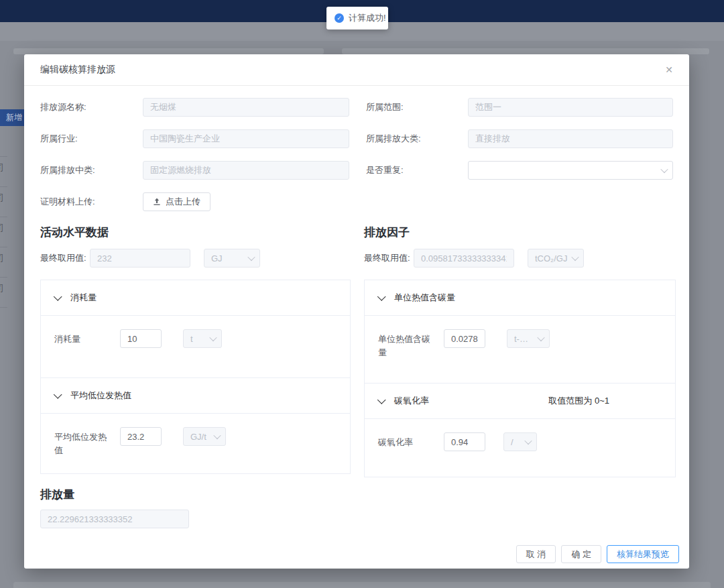  What do you see at coordinates (520, 442) in the screenshot?
I see `oxidation-rate-unit-select: /` at bounding box center [520, 442].